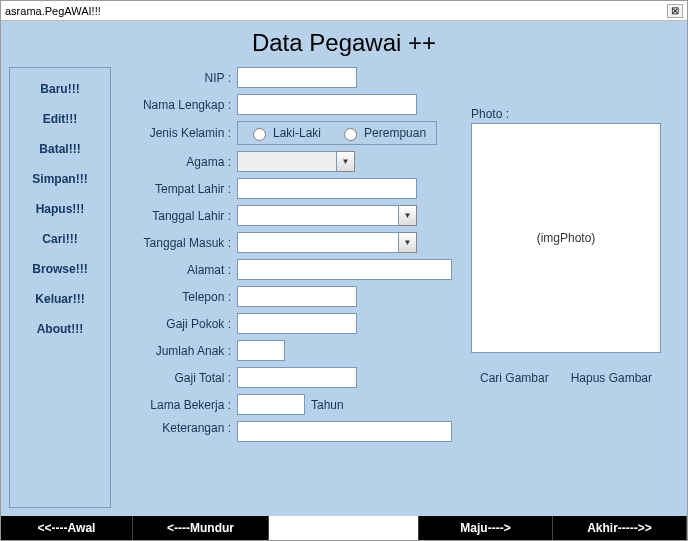 This screenshot has height=541, width=688. I want to click on tgl-masuk-dropdown-icon: ▼, so click(408, 242).